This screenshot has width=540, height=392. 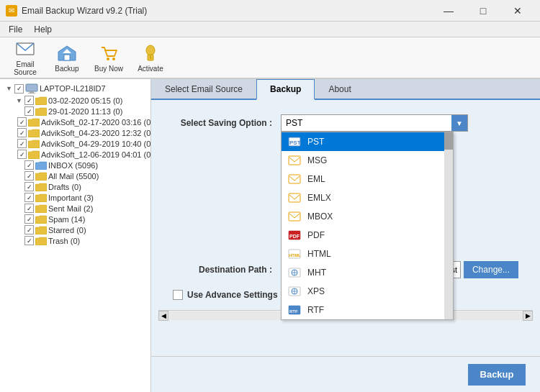 I want to click on close-button: ✕, so click(x=518, y=11).